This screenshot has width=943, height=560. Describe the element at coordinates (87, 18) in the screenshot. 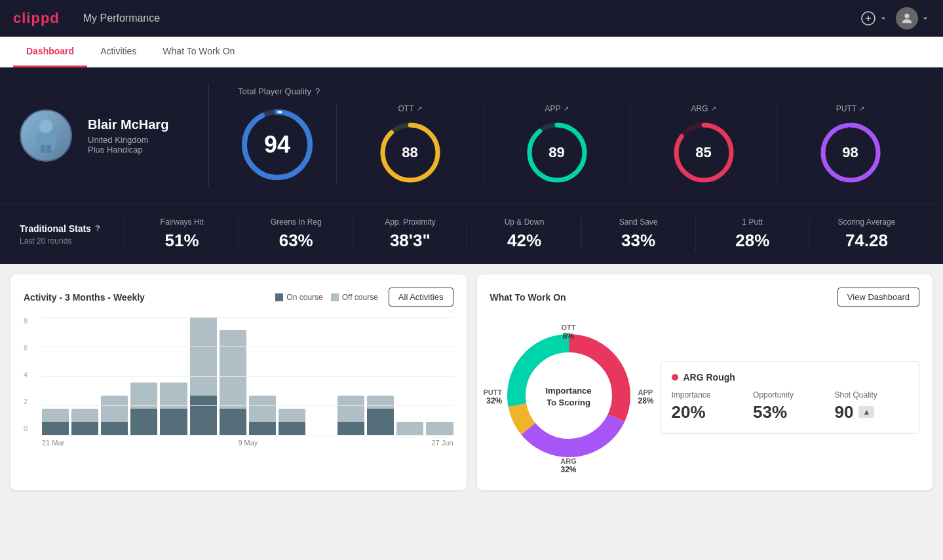

I see `header-left: clippd My Performance` at that location.